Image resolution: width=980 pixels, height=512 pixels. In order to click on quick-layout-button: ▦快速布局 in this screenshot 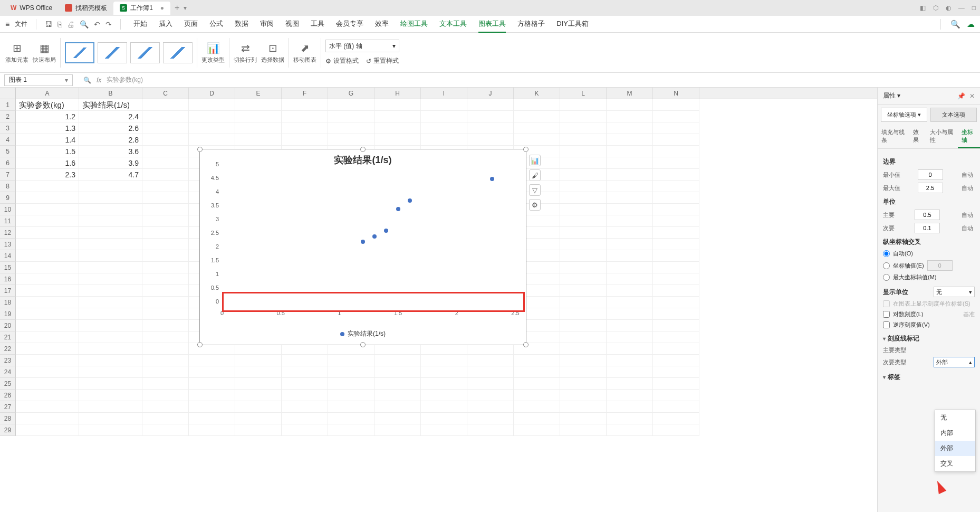, I will do `click(44, 53)`.